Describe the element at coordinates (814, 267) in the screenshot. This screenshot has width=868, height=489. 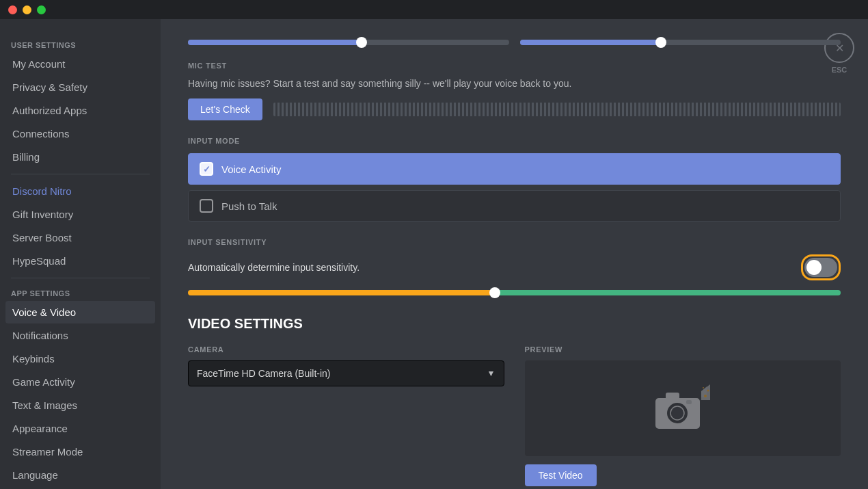
I see `toggle-thumb` at that location.